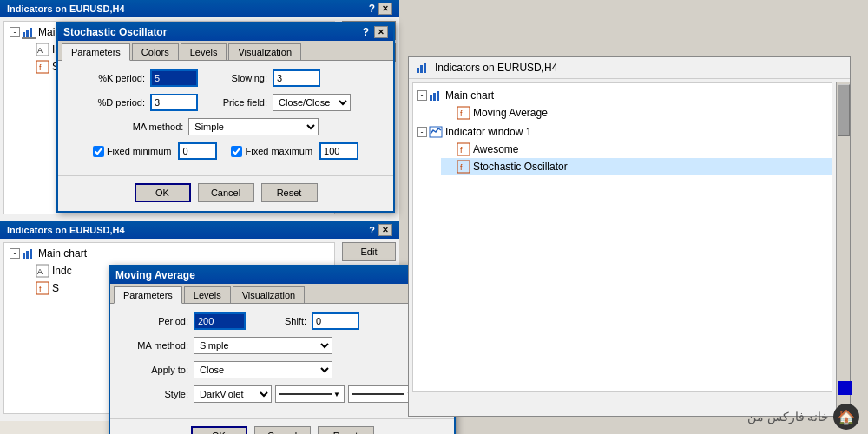 The height and width of the screenshot is (434, 868). Describe the element at coordinates (226, 118) in the screenshot. I see `stoch-content: %K period: Slowing: %D period: Price fie…` at that location.